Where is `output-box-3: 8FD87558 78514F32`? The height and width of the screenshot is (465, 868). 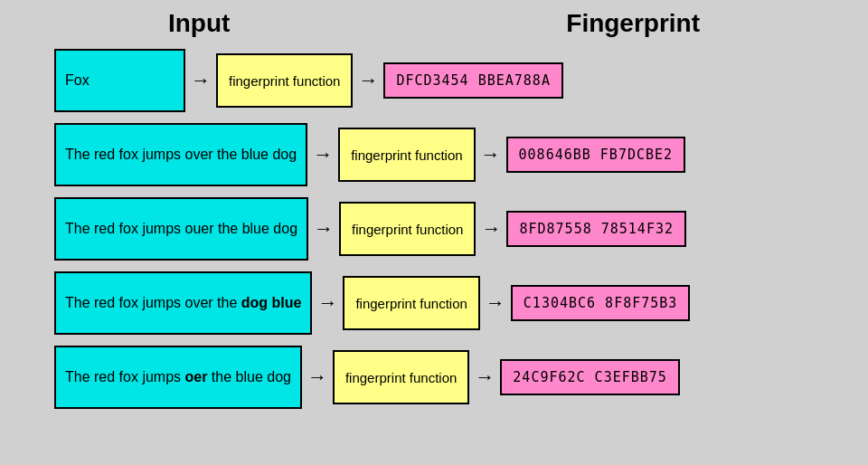
output-box-3: 8FD87558 78514F32 is located at coordinates (597, 229).